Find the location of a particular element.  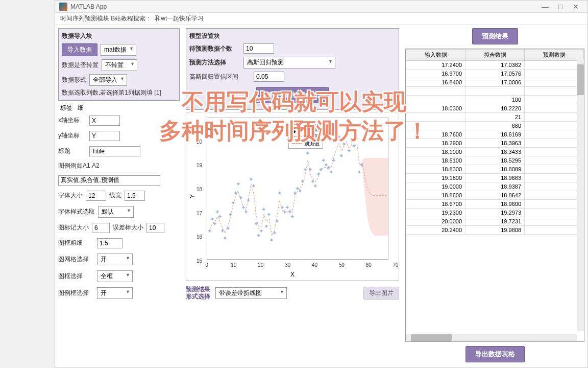

subtitle-bar: 时间序列预测模块 B站教程搜索： 和wt一起快乐学习 is located at coordinates (322, 19).